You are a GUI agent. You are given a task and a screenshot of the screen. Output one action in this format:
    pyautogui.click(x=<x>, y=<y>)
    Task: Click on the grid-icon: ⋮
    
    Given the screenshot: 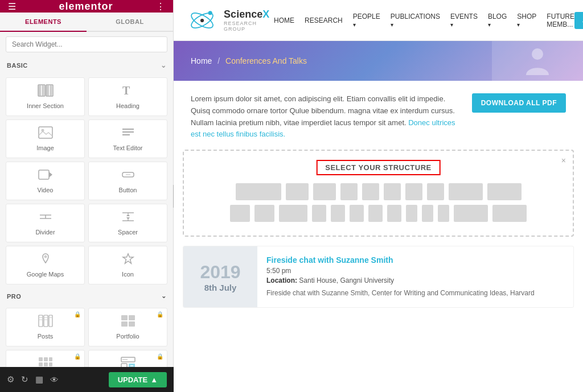 What is the action you would take?
    pyautogui.click(x=161, y=7)
    